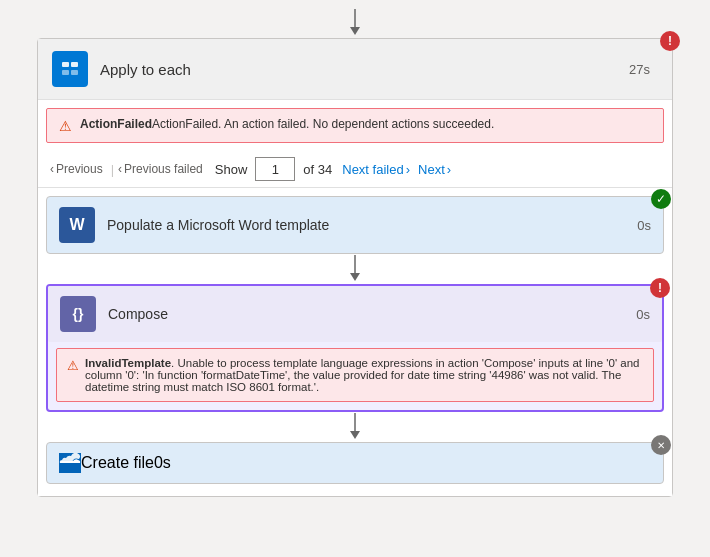 The height and width of the screenshot is (557, 710). Describe the element at coordinates (323, 124) in the screenshot. I see `action-failed-detail: ActionFailed. An action failed. No depen…` at that location.